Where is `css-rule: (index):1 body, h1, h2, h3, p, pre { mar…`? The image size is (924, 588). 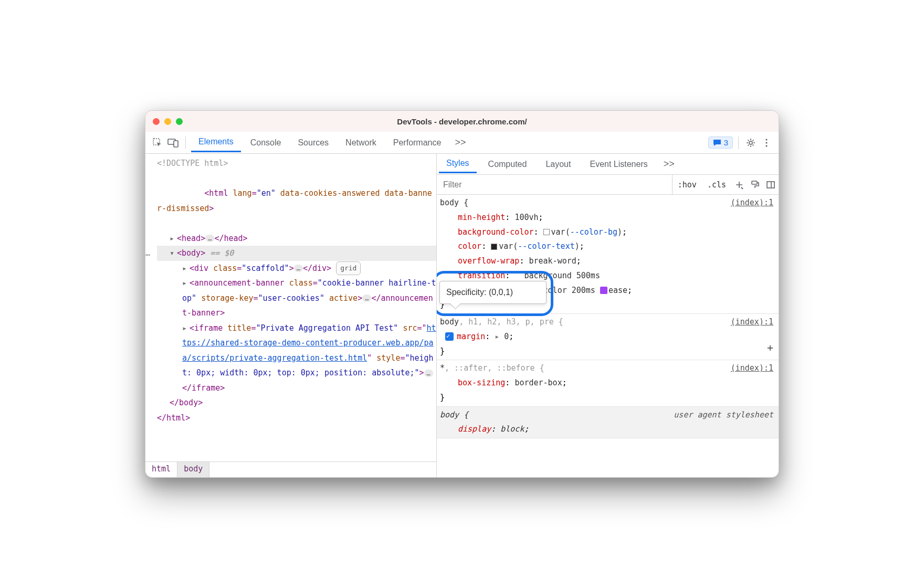
css-rule: (index):1 body, h1, h2, h3, p, pre { mar… is located at coordinates (608, 337).